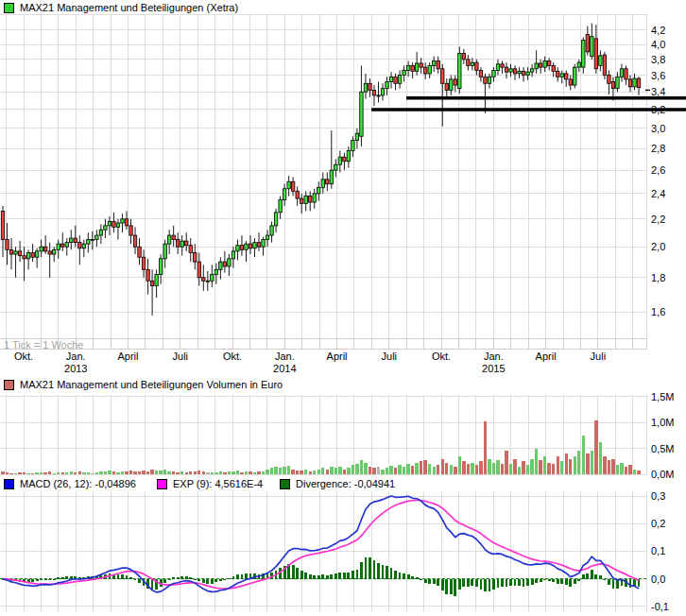 The height and width of the screenshot is (616, 686). What do you see at coordinates (658, 247) in the screenshot?
I see `svg-text: 2,0` at bounding box center [658, 247].